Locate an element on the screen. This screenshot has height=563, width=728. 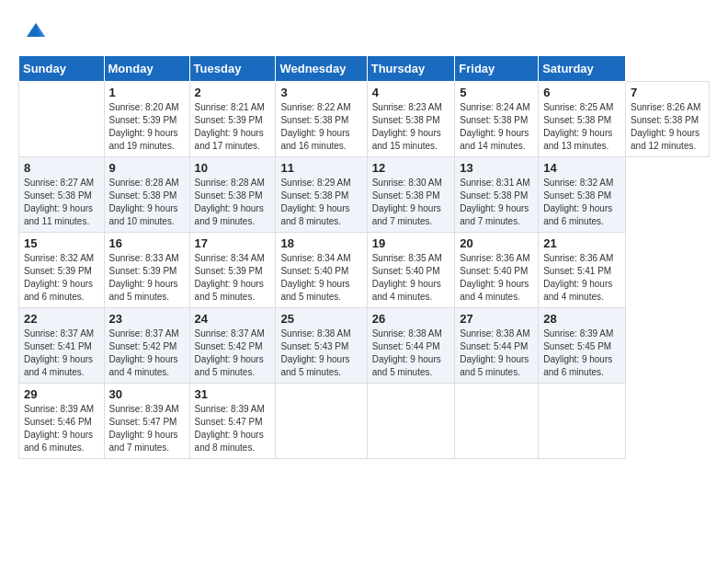
day-number: 7 is located at coordinates (667, 92).